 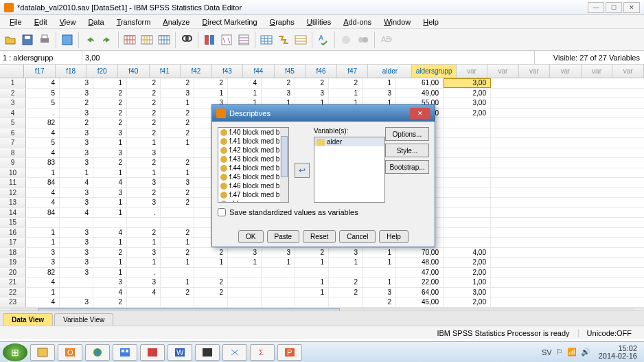 I want to click on list-item: f.42 block med b..., so click(x=253, y=150).